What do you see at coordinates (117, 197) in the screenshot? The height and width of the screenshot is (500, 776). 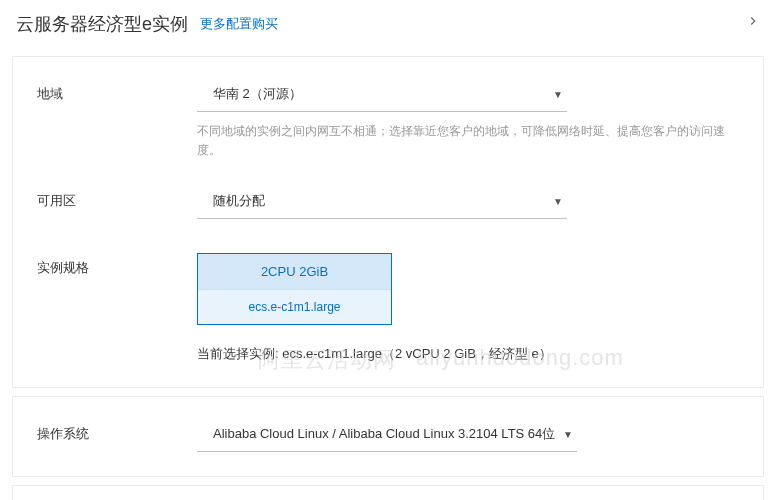 I see `zone-label: 可用区` at bounding box center [117, 197].